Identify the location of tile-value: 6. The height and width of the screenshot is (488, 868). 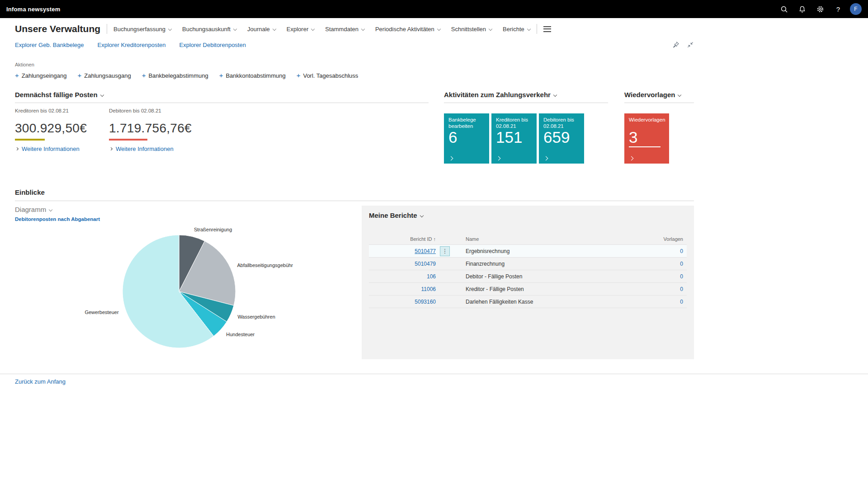
(453, 137).